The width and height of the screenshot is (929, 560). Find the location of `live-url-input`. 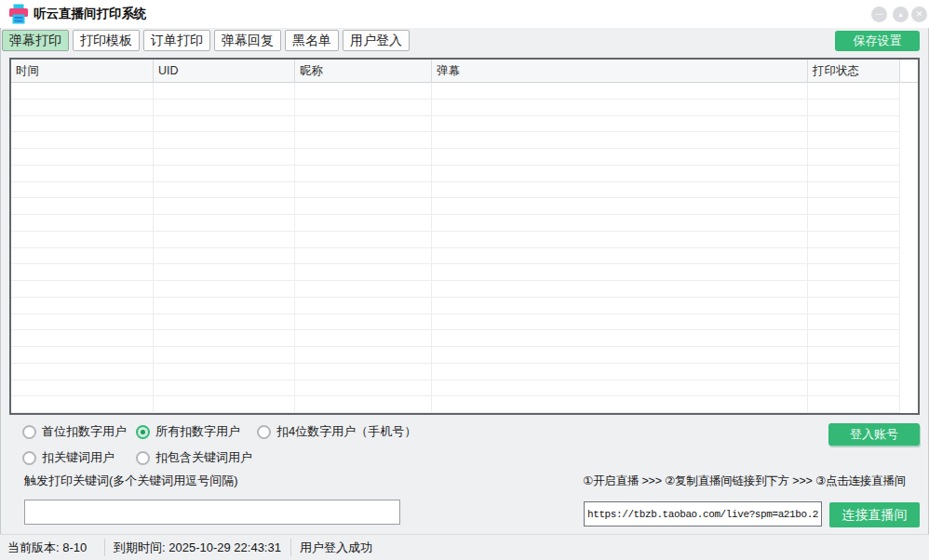

live-url-input is located at coordinates (703, 513).